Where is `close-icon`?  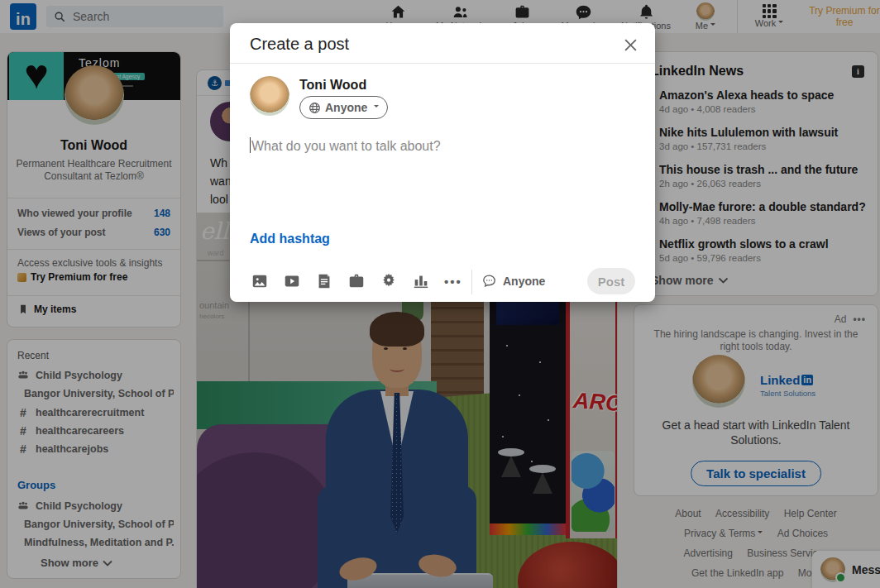
close-icon is located at coordinates (630, 45).